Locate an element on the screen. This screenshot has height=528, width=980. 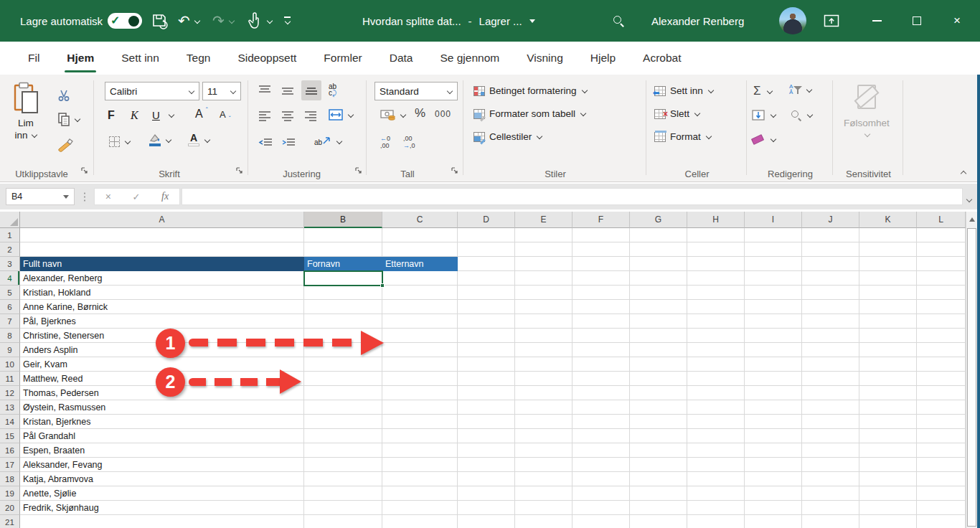
increase-font-button: Aˆ is located at coordinates (202, 114).